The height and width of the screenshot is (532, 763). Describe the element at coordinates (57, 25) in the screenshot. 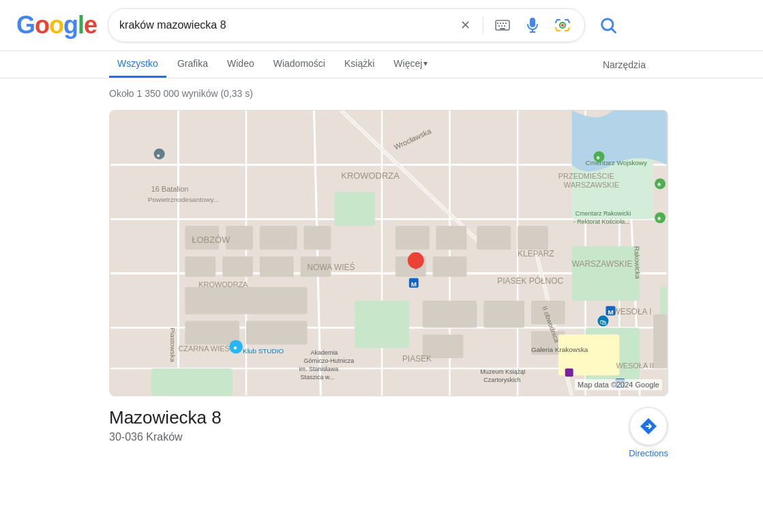

I see `google-logo: G o o g l e` at that location.